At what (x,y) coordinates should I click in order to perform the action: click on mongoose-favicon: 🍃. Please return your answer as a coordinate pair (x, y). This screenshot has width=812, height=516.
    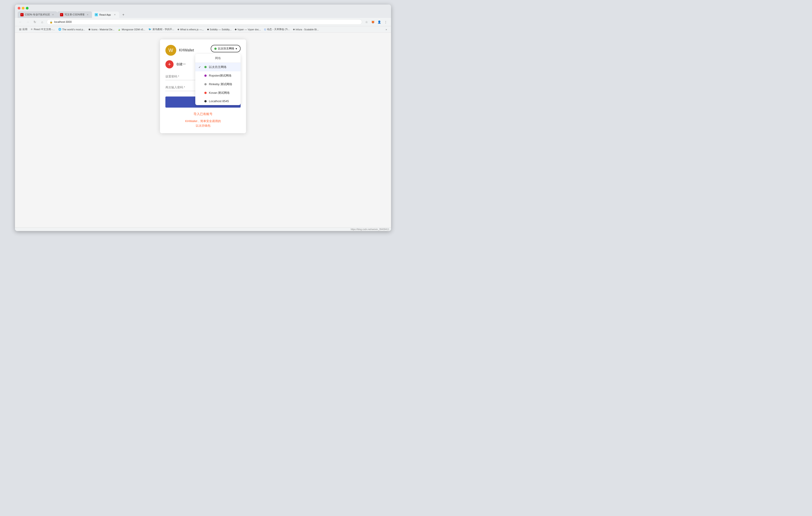
    Looking at the image, I should click on (119, 29).